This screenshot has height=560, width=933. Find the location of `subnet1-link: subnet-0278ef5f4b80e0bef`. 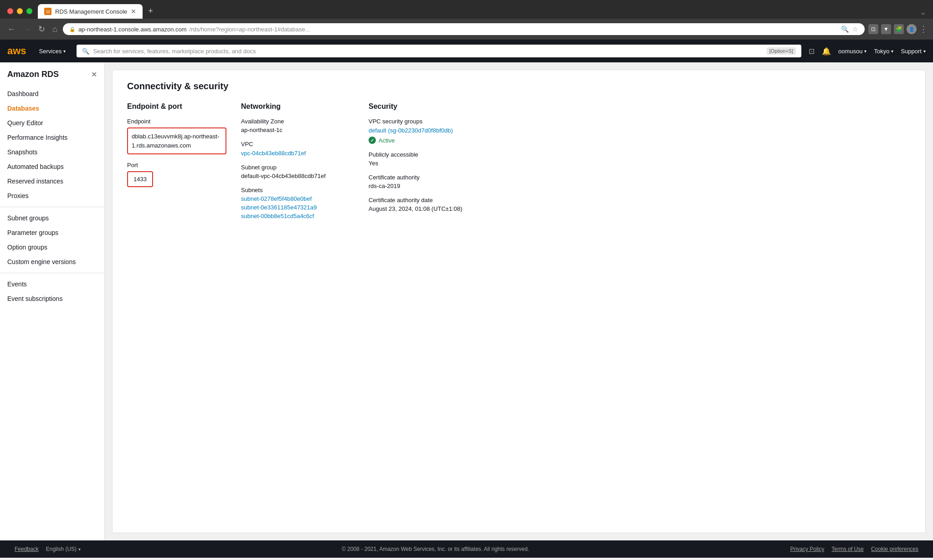

subnet1-link: subnet-0278ef5f4b80e0bef is located at coordinates (297, 199).